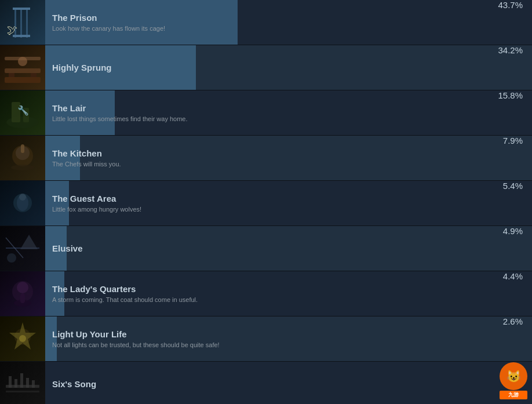 Image resolution: width=532 pixels, height=404 pixels. I want to click on achievement-row-song: Six's Song, so click(266, 383).